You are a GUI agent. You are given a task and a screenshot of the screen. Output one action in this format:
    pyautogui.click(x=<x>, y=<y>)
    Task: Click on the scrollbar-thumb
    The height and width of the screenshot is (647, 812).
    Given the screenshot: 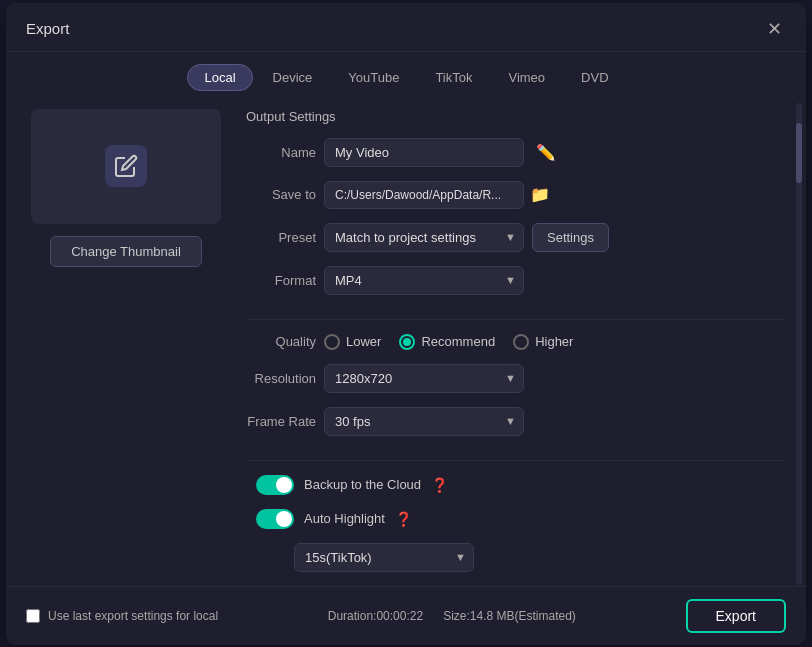 What is the action you would take?
    pyautogui.click(x=799, y=153)
    